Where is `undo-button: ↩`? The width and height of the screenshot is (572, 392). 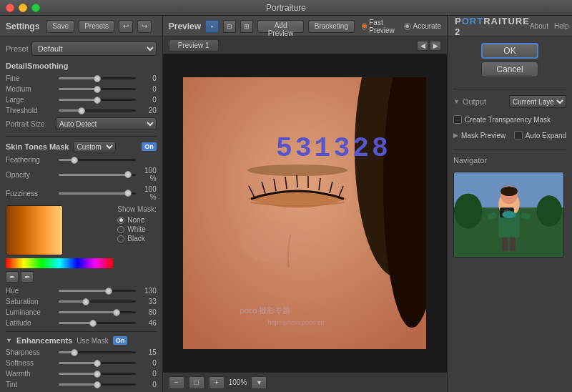
undo-button: ↩ is located at coordinates (126, 26).